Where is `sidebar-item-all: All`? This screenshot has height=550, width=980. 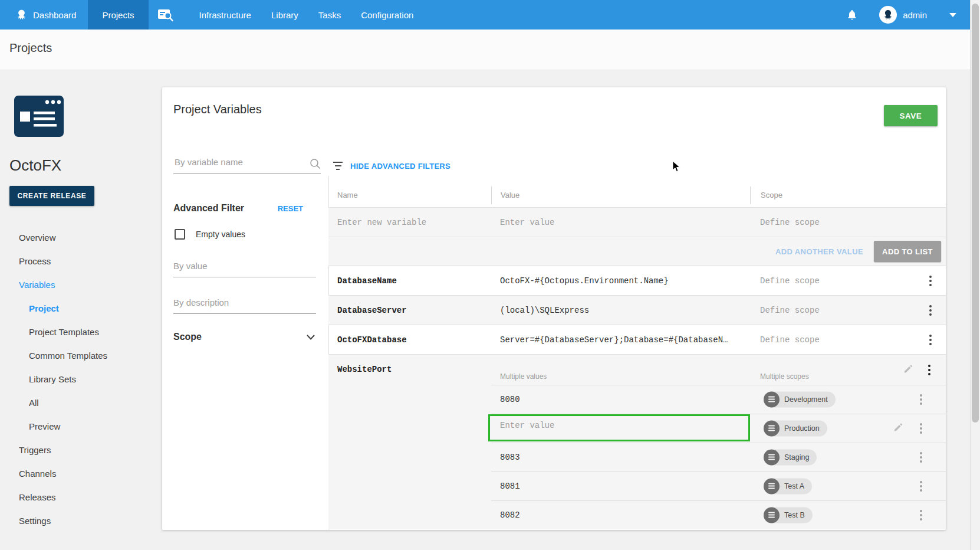 sidebar-item-all: All is located at coordinates (81, 402).